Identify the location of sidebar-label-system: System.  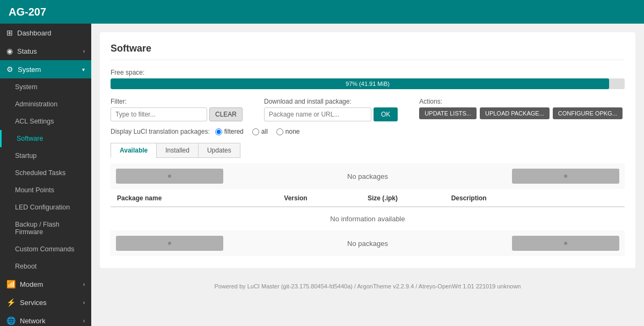
(29, 70).